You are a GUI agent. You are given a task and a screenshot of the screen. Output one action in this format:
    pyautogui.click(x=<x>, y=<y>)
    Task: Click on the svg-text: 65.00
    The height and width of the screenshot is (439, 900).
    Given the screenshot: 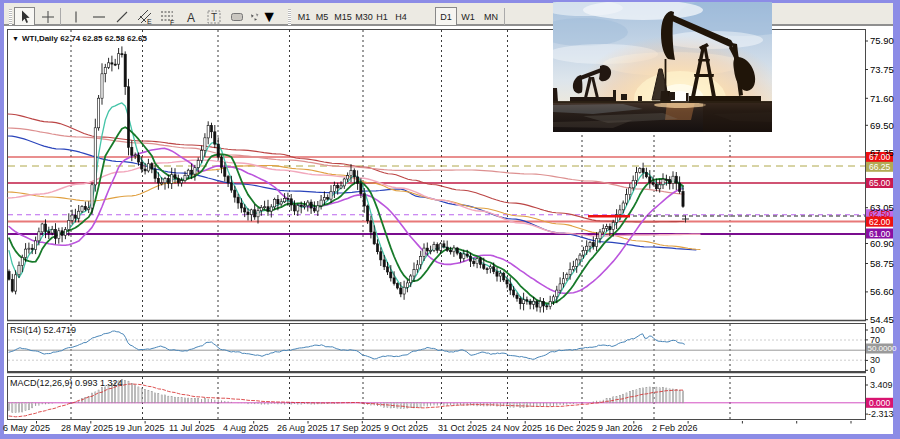 What is the action you would take?
    pyautogui.click(x=880, y=183)
    